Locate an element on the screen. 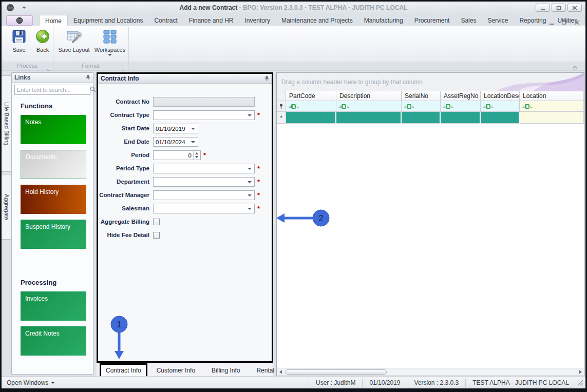 This screenshot has width=587, height=392. tab-billing-info: Billing Info is located at coordinates (226, 370).